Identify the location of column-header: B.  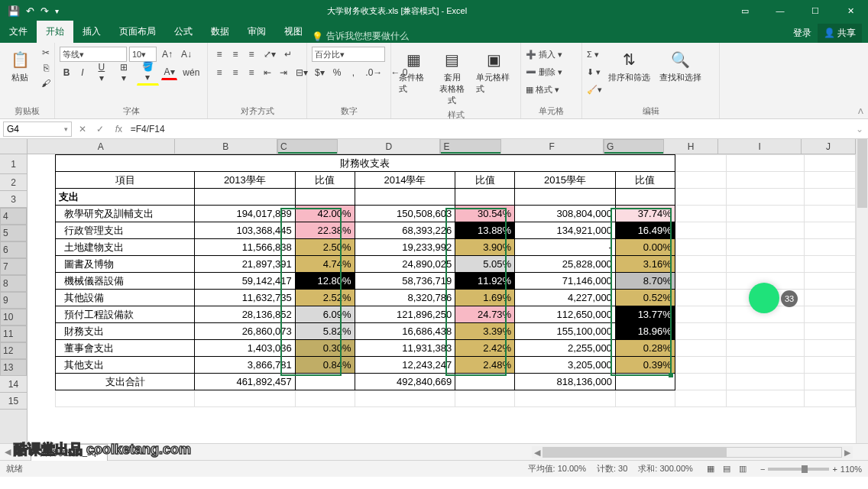
(226, 147).